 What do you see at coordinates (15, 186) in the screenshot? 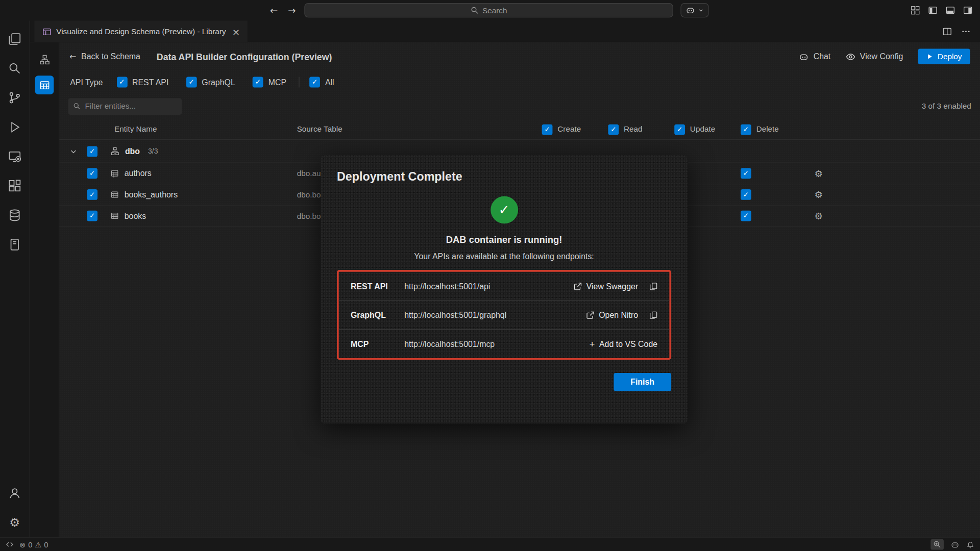
I see `extensions-icon` at bounding box center [15, 186].